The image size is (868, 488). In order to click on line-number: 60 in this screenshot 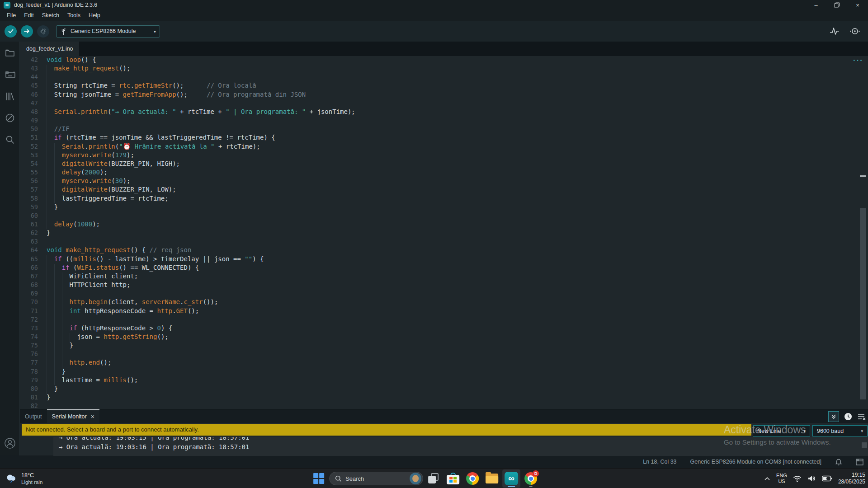, I will do `click(33, 216)`.